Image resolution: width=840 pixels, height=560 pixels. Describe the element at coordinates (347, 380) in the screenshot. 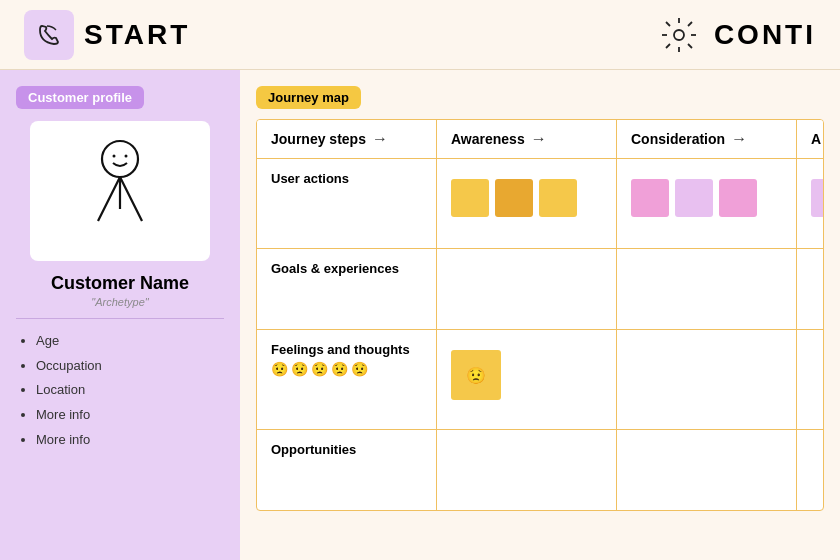

I see `cell-feelings-label: Feelings and thoughts 😟 😟 😟 😟 😟` at that location.